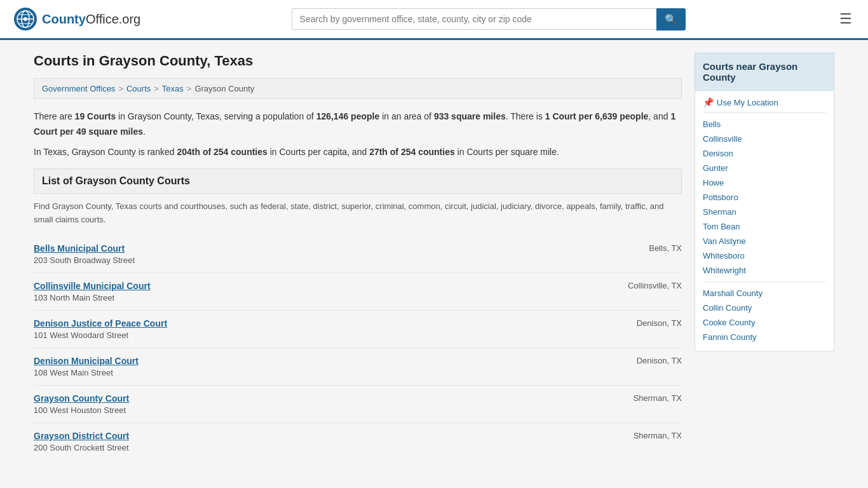  Describe the element at coordinates (470, 116) in the screenshot. I see `stats-area: 933 square miles` at that location.